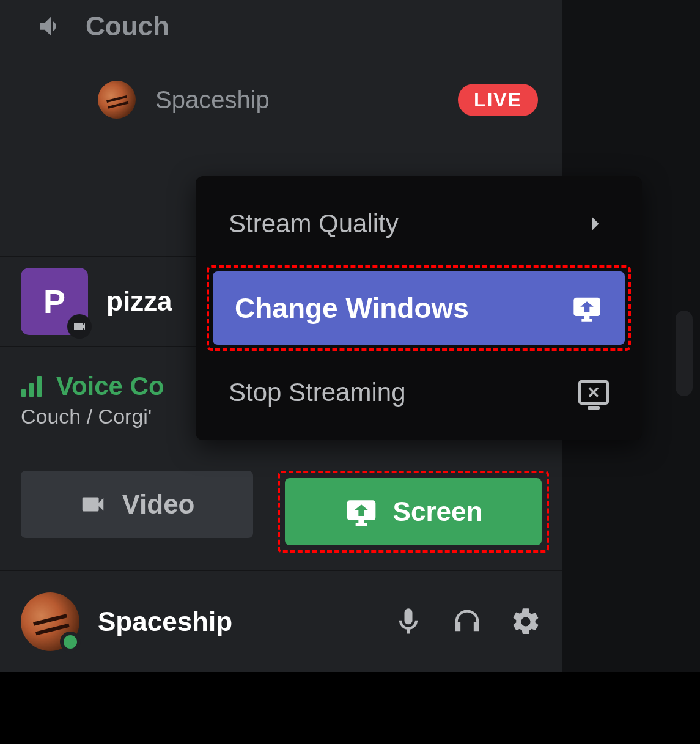 The image size is (700, 744). Describe the element at coordinates (54, 301) in the screenshot. I see `activity-tile: P` at that location.